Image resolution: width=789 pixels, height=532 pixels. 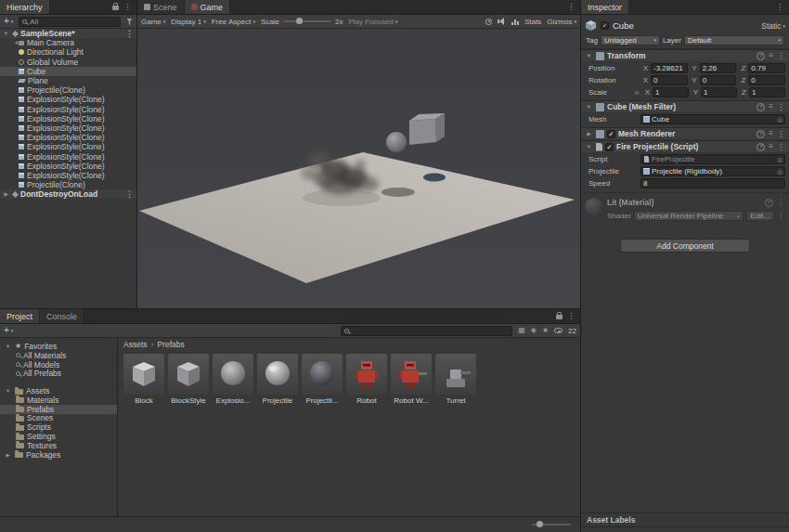 What do you see at coordinates (188, 379) in the screenshot?
I see `asset-item-blockstyle: BlockStyle` at bounding box center [188, 379].